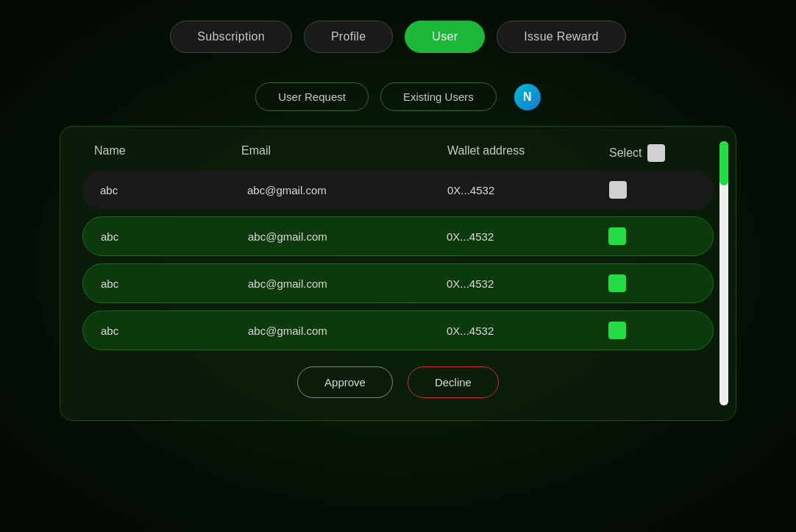 The width and height of the screenshot is (796, 532). Describe the element at coordinates (344, 153) in the screenshot. I see `col-email: Email` at that location.